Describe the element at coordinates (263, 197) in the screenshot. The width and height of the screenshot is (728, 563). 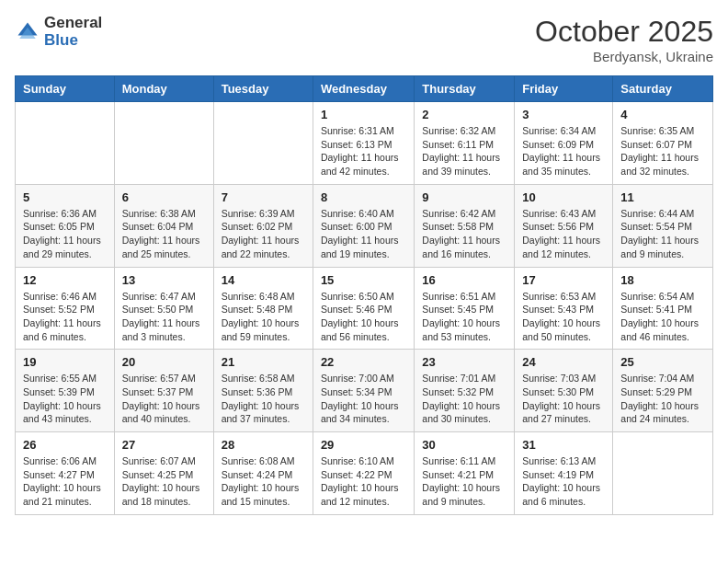
I see `day-number: 7` at that location.